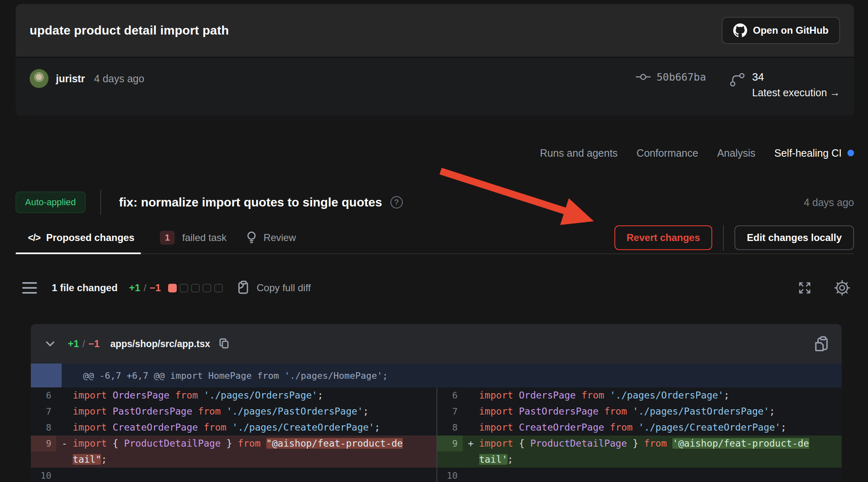 The width and height of the screenshot is (868, 482). I want to click on avatar, so click(39, 79).